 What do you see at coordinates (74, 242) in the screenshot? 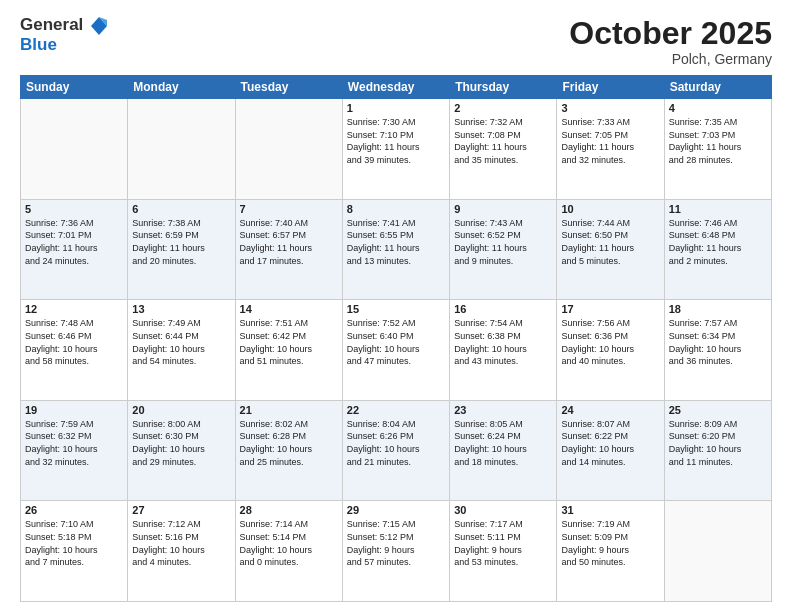
I see `day-info: Sunrise: 7:36 AM Sunset: 7:01 PM Dayligh…` at bounding box center [74, 242].